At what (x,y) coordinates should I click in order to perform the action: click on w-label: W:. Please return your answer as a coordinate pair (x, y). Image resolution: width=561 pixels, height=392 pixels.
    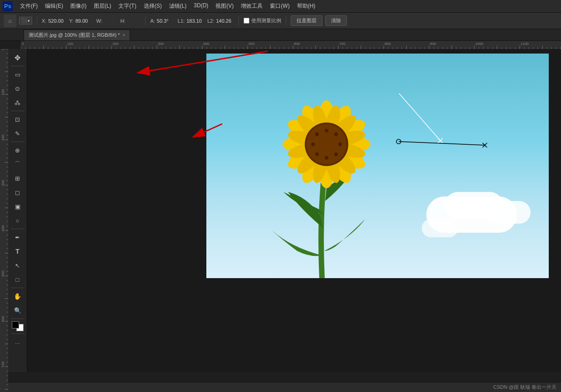
    Looking at the image, I should click on (99, 21).